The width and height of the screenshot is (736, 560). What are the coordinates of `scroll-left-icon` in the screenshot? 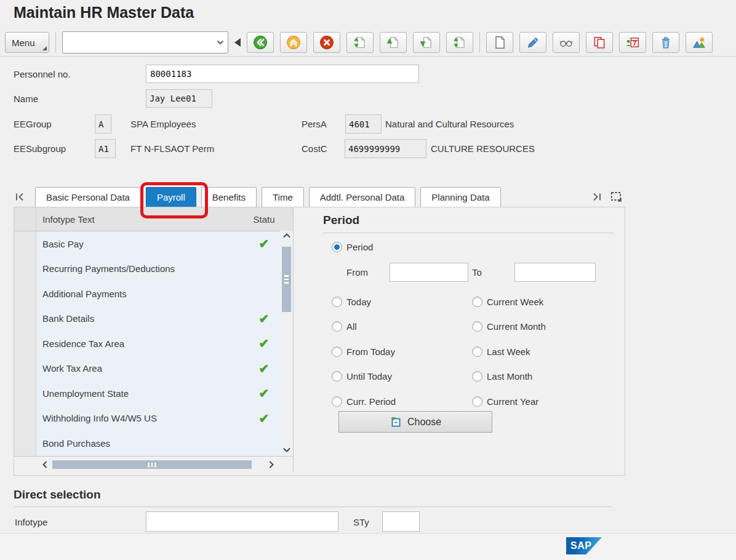 It's located at (45, 465).